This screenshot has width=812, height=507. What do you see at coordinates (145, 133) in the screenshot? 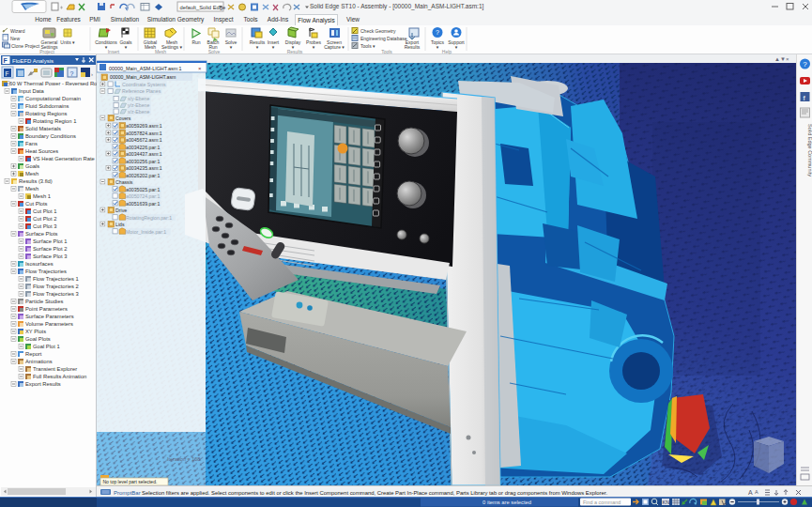
I see `svg-text: a0057824.asm:1` at bounding box center [145, 133].